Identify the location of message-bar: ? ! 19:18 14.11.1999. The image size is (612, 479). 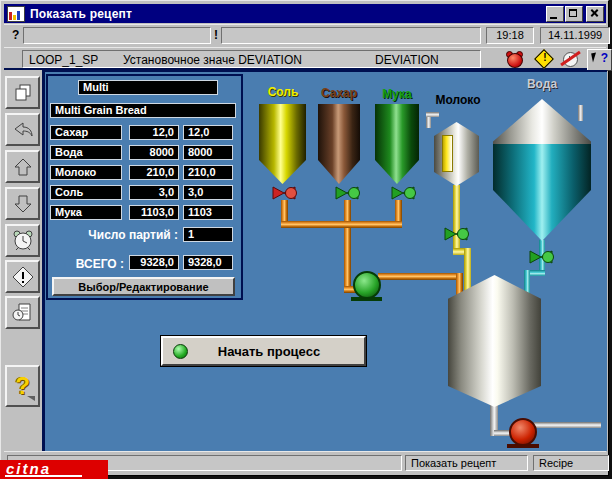
(305, 36).